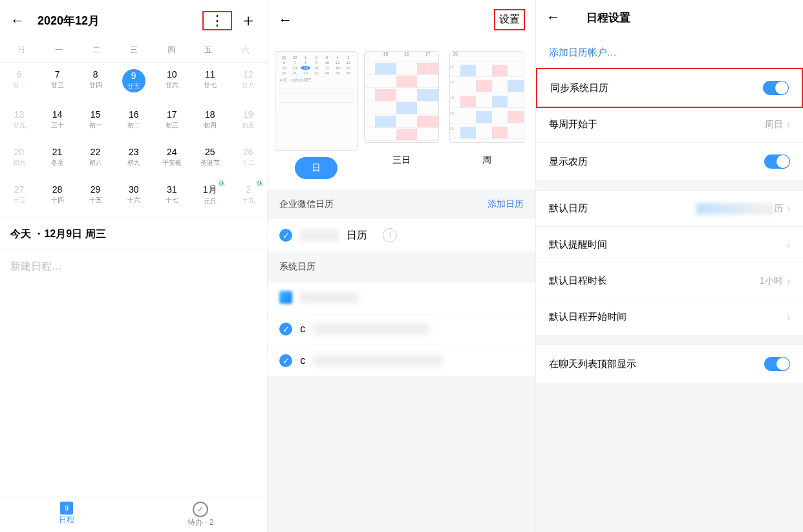  I want to click on preview-day: 293012345 6789101112 13141516171819 2021…, so click(316, 101).